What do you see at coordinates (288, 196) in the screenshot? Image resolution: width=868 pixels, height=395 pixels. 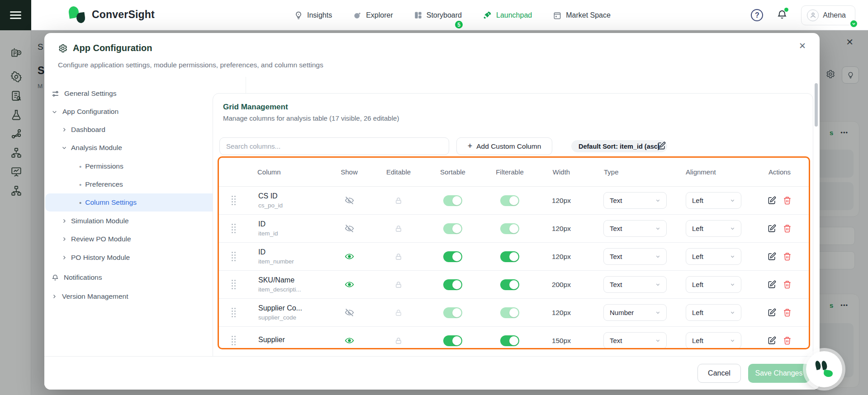 I see `column-name: CS ID` at bounding box center [288, 196].